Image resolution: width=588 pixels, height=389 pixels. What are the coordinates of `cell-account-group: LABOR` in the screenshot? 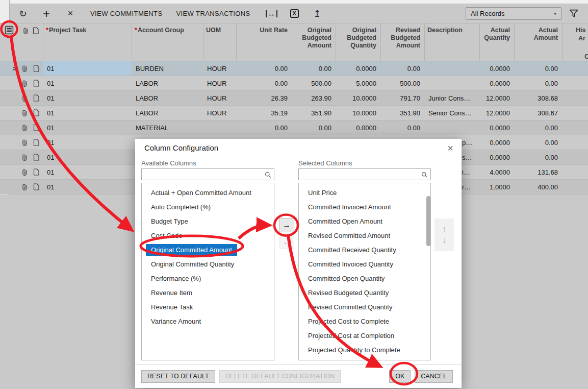 It's located at (167, 83).